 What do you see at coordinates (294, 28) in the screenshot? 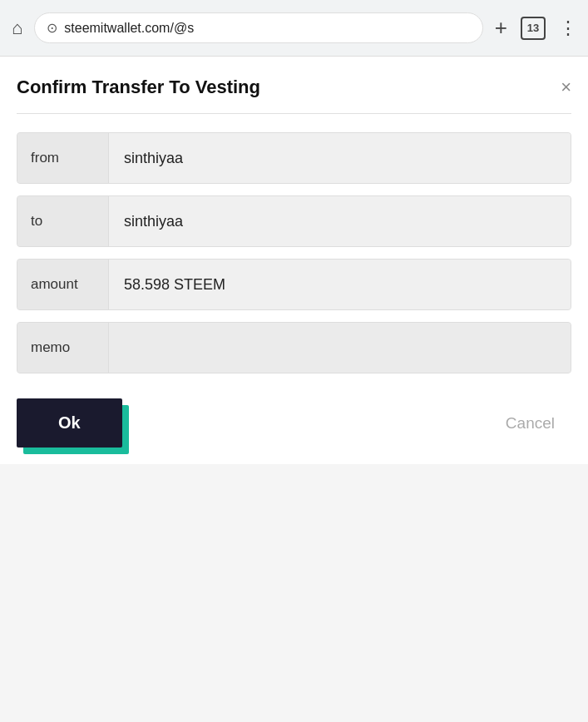
I see `browser-bar: ⌂ ⊙ steemitwallet.com/@s + 13 ⋮` at bounding box center [294, 28].